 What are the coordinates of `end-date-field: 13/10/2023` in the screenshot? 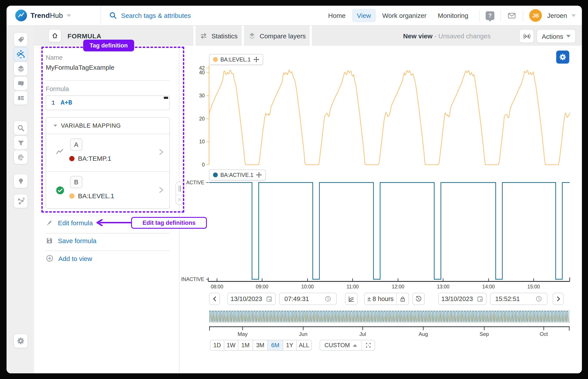 It's located at (463, 299).